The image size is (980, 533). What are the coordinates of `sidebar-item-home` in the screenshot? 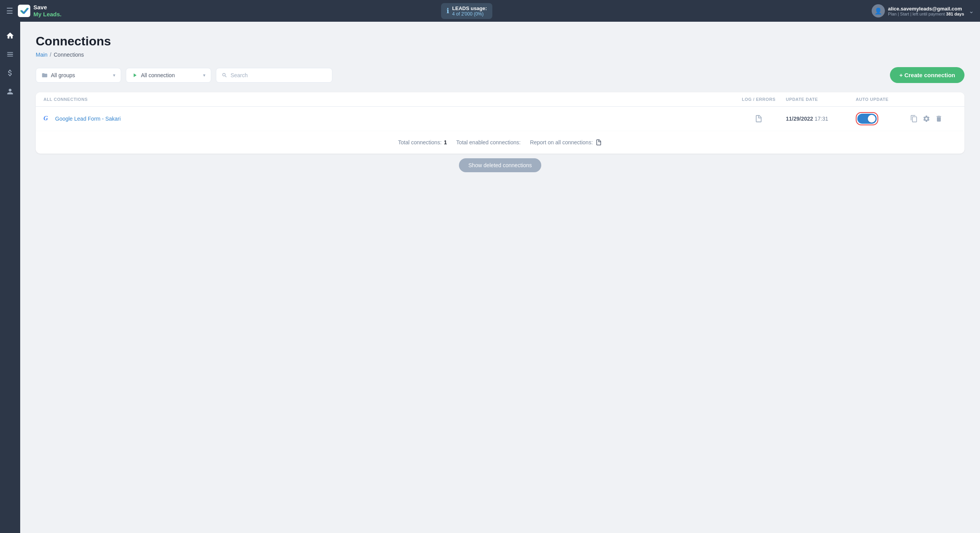 It's located at (10, 36).